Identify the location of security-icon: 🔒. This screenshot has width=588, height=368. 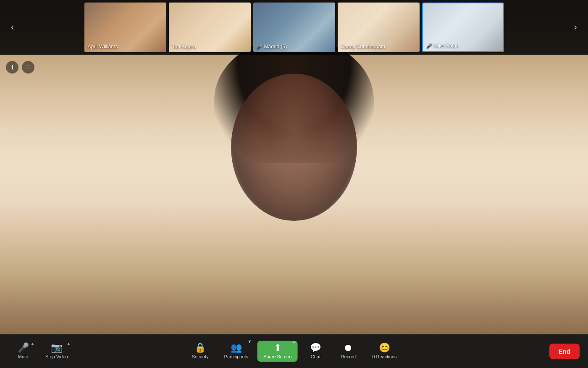
(200, 348).